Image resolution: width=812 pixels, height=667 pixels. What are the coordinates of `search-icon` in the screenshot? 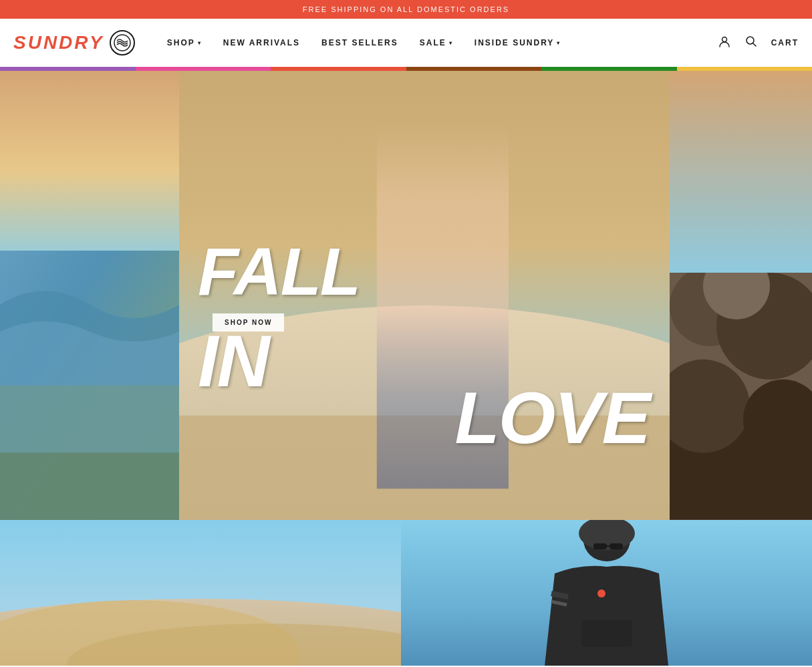 It's located at (751, 43).